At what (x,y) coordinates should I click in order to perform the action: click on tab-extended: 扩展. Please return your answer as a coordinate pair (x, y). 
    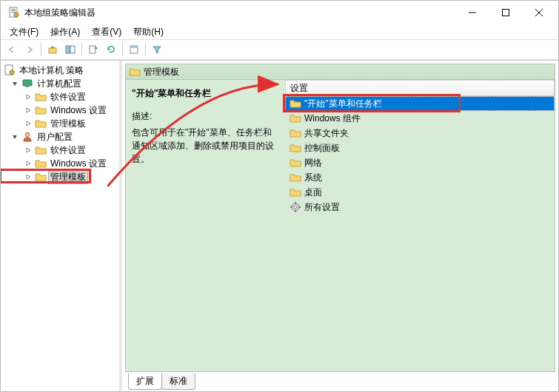
    Looking at the image, I should click on (145, 382).